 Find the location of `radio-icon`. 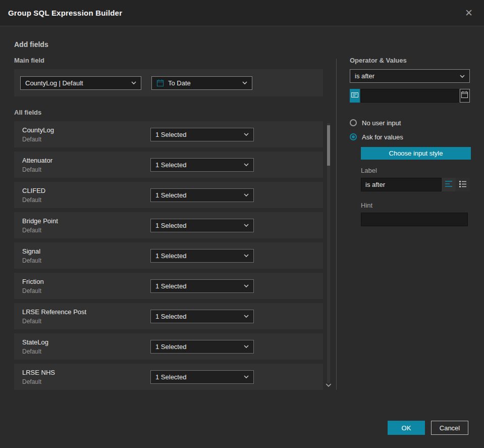

radio-icon is located at coordinates (353, 123).